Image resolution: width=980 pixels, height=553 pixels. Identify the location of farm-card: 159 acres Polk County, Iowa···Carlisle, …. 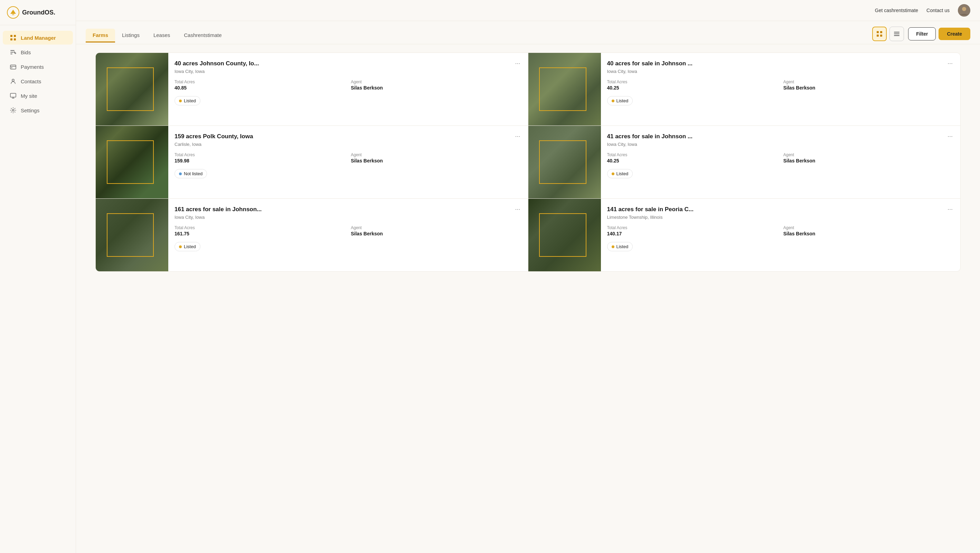
(312, 162).